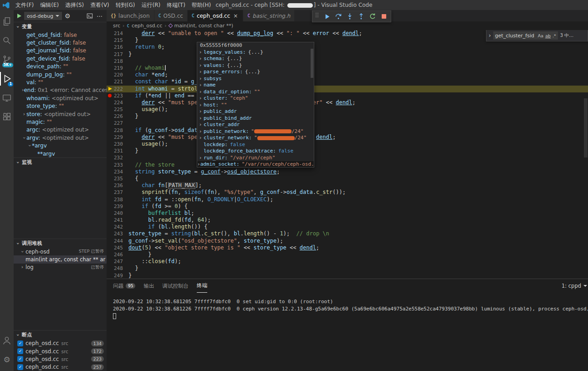 Image resolution: width=588 pixels, height=371 pixels. Describe the element at coordinates (361, 16) in the screenshot. I see `step-out-button` at that location.